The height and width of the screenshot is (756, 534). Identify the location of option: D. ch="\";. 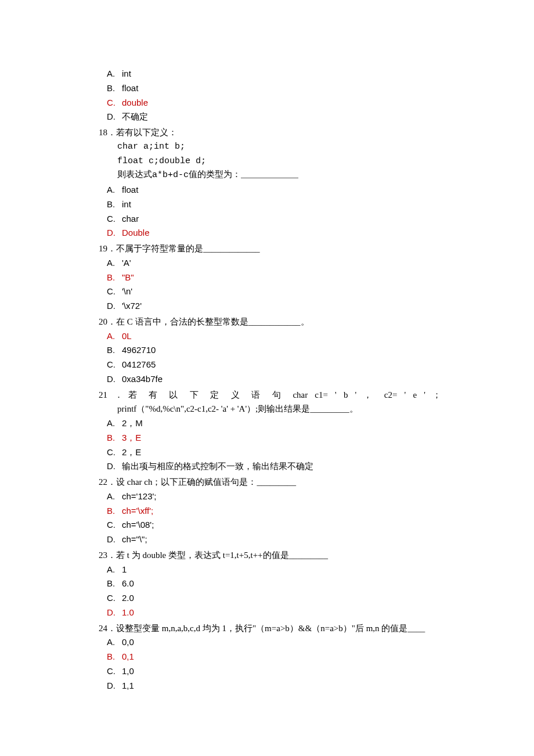
(277, 540).